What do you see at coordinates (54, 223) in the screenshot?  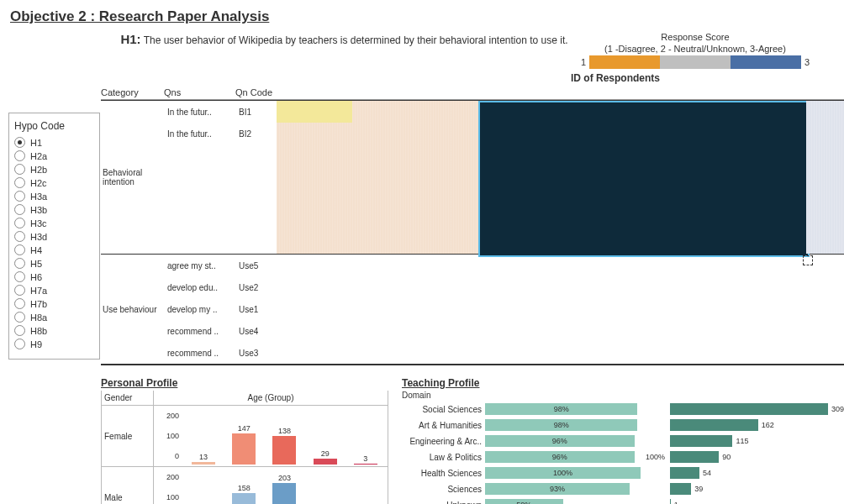 I see `hypo-option-H3c: H3c` at bounding box center [54, 223].